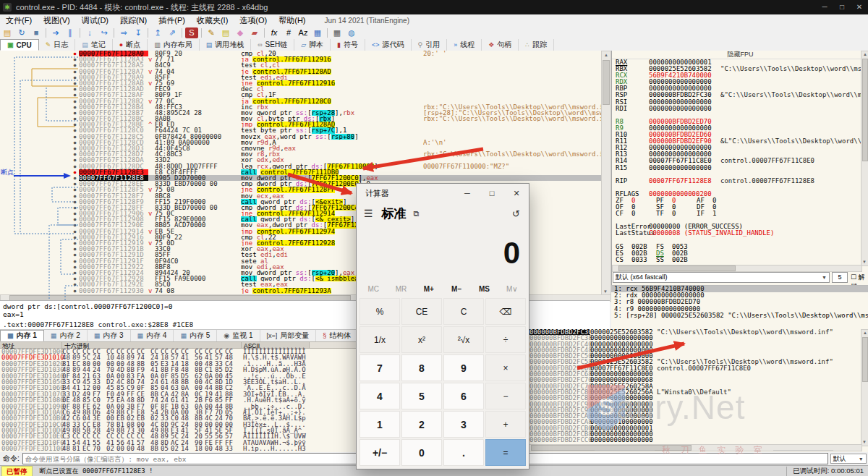  What do you see at coordinates (740, 247) in the screenshot?
I see `register-row: GS002BFS0053` at bounding box center [740, 247].